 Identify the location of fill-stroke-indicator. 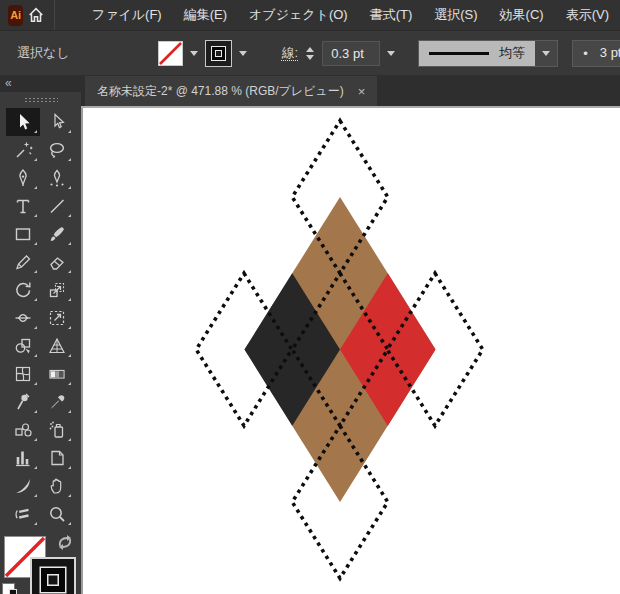
(40, 565).